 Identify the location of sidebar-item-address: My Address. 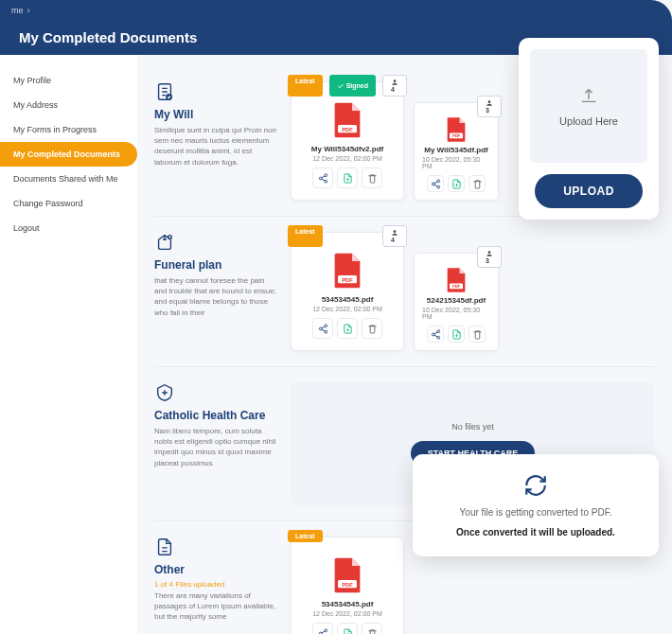
(68, 105).